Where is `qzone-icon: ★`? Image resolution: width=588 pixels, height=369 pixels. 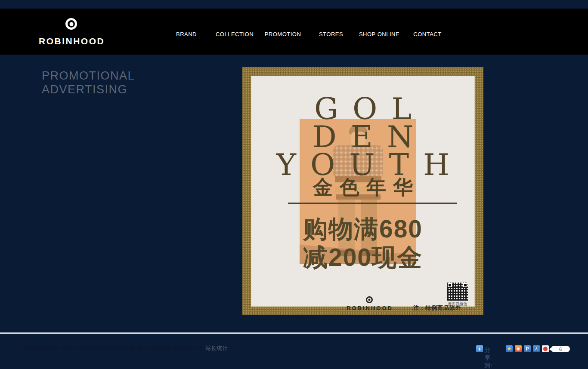
qzone-icon: ★ is located at coordinates (509, 349).